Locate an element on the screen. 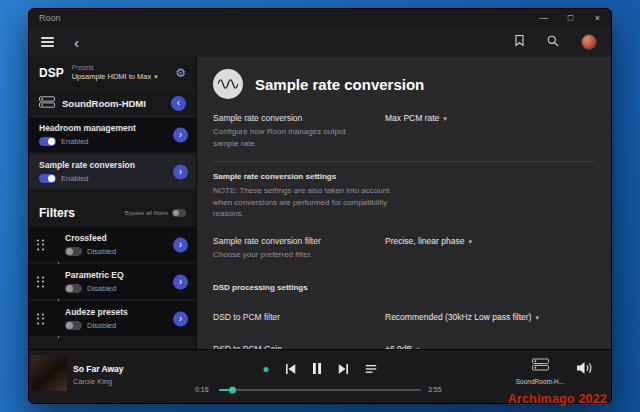 The width and height of the screenshot is (640, 412). queue-icon is located at coordinates (372, 369).